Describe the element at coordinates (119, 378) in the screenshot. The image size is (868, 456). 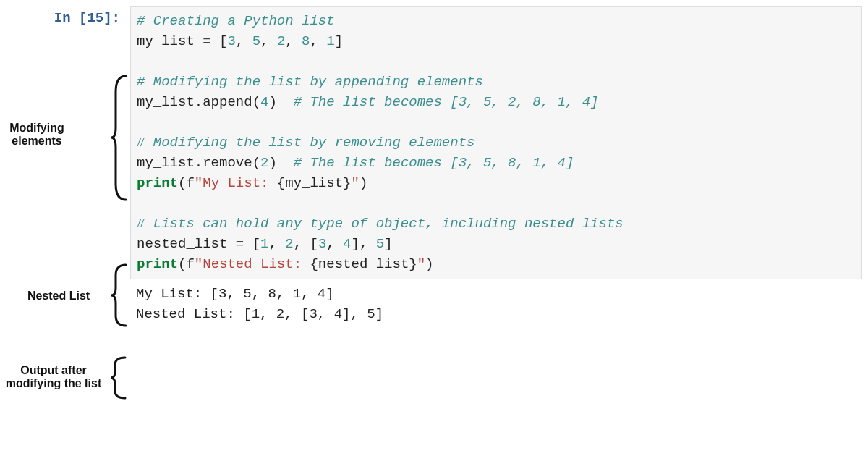
I see `brace-icon` at that location.